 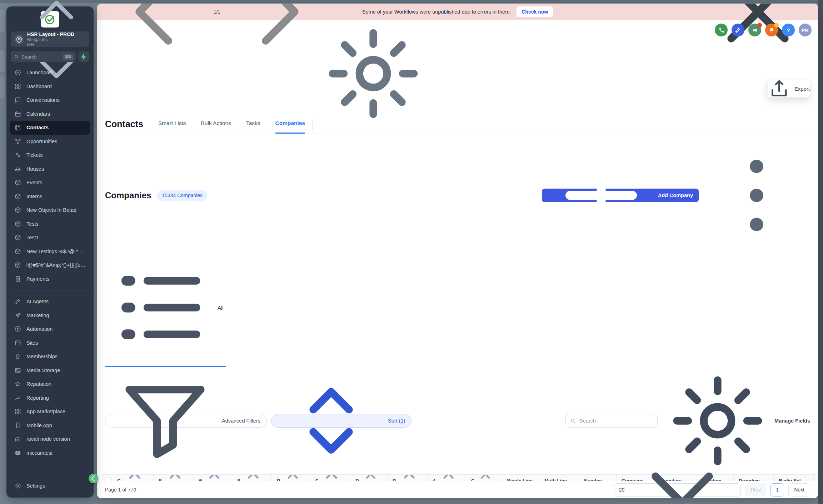 I want to click on column-header-city: City, so click(x=330, y=478).